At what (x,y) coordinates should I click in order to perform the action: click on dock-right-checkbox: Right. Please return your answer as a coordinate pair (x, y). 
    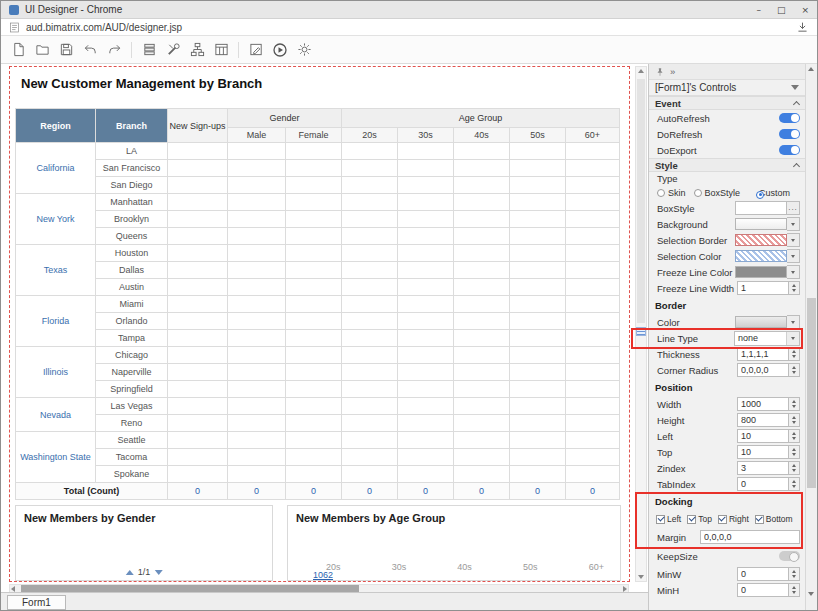
    Looking at the image, I should click on (734, 519).